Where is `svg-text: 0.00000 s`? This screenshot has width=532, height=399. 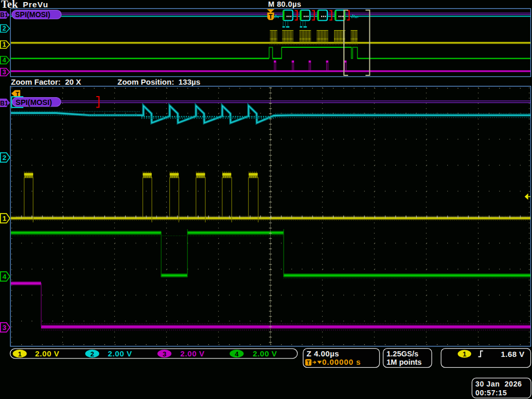 svg-text: 0.00000 s is located at coordinates (342, 362).